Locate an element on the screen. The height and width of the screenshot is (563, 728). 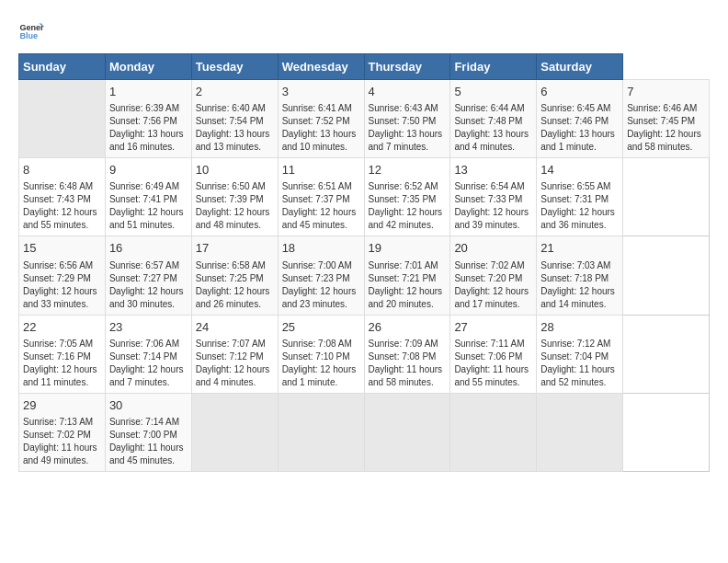
day-cell-10: 10Sunrise: 6:50 AM Sunset: 7:39 PM Dayli… is located at coordinates (234, 197).